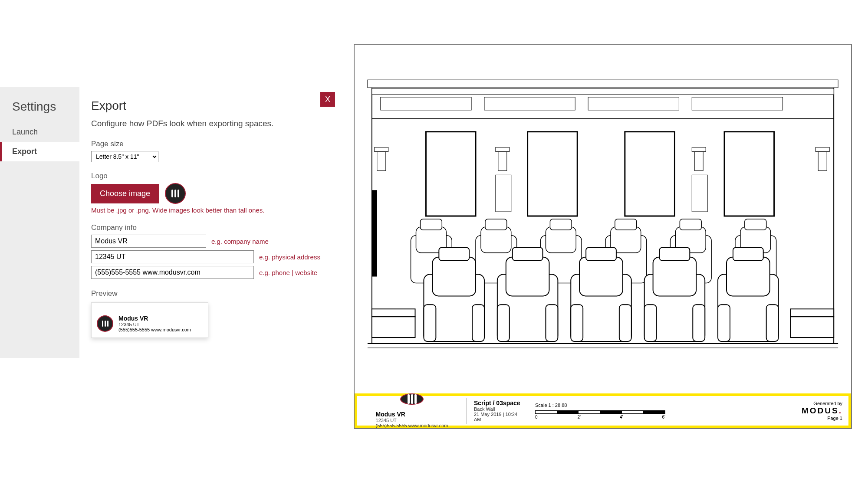 This screenshot has width=868, height=488. What do you see at coordinates (155, 318) in the screenshot?
I see `preview-name: Modus VR` at bounding box center [155, 318].